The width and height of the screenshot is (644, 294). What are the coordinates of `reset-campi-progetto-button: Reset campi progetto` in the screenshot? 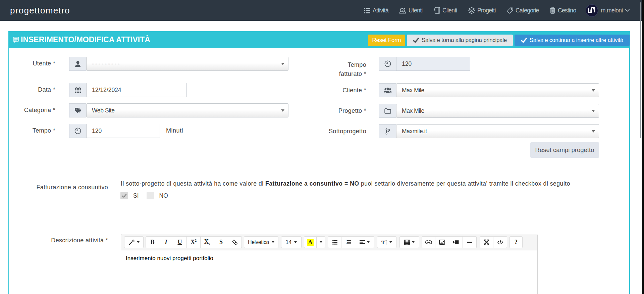 It's located at (565, 150).